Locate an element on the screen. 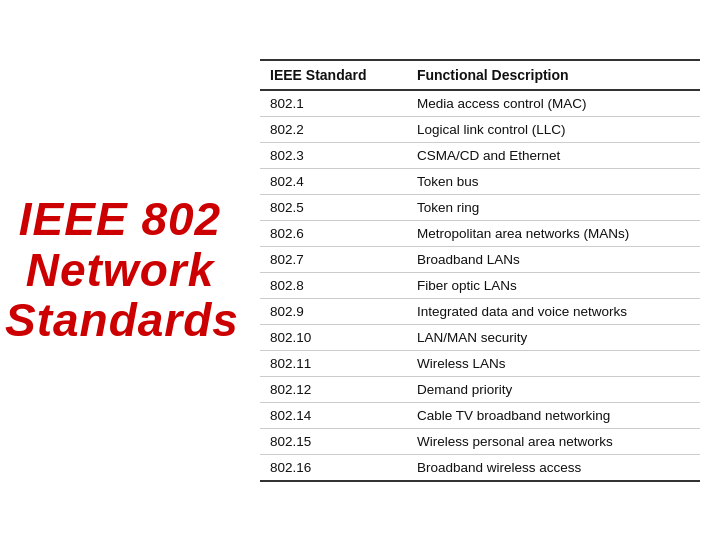 Image resolution: width=720 pixels, height=540 pixels. cell-description: Token bus is located at coordinates (554, 181).